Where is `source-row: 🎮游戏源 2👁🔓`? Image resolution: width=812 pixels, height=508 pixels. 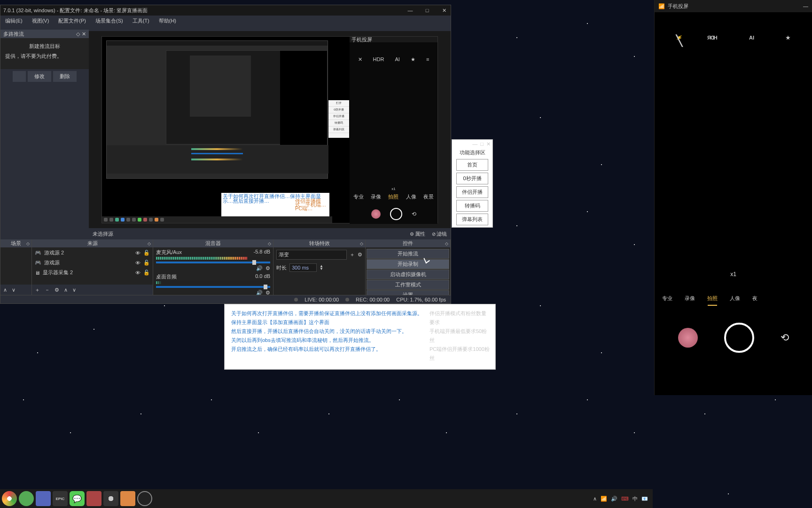 source-row: 🎮游戏源 2👁🔓 is located at coordinates (92, 253).